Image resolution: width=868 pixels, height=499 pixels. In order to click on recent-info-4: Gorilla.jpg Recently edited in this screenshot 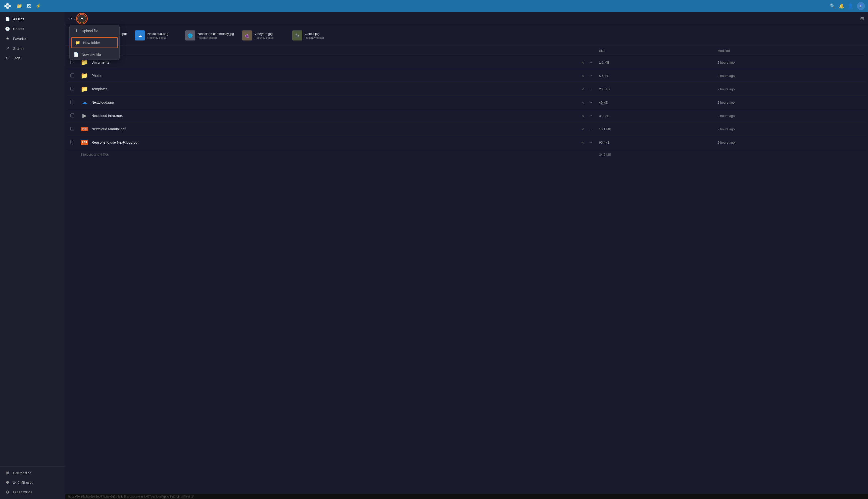, I will do `click(314, 36)`.